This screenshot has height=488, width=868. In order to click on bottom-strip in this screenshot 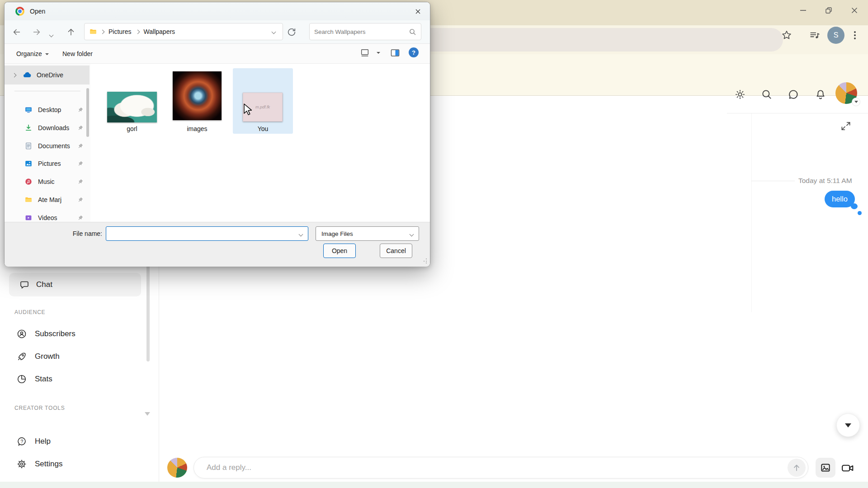, I will do `click(434, 485)`.